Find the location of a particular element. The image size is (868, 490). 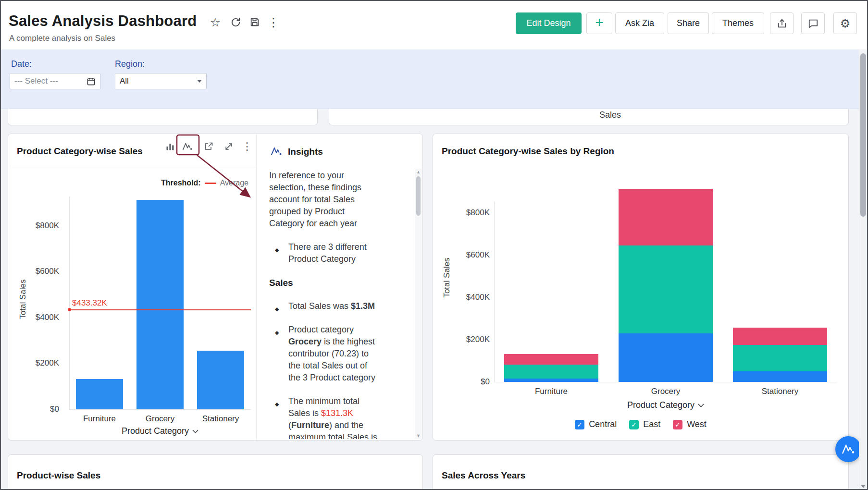

zia-icon is located at coordinates (276, 151).